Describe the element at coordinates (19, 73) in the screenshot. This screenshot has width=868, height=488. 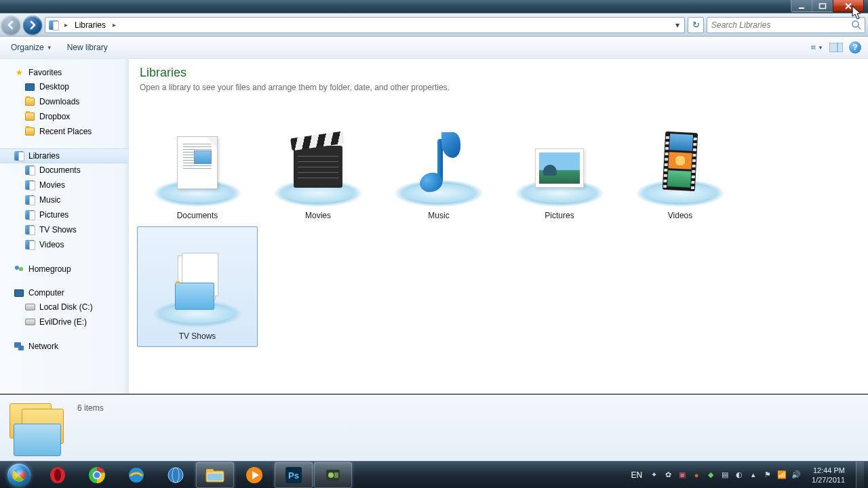
I see `star-icon: ★` at that location.